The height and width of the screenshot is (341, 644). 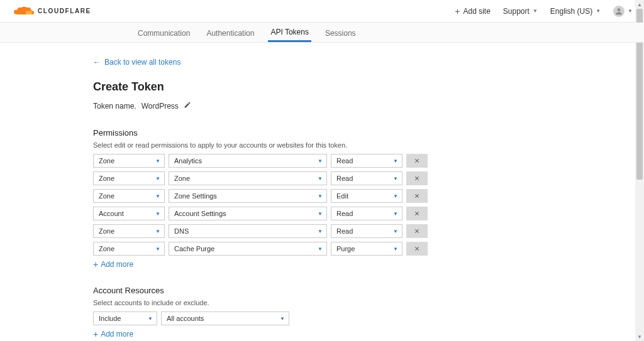 I want to click on account-resources-label: Account Resources, so click(x=322, y=290).